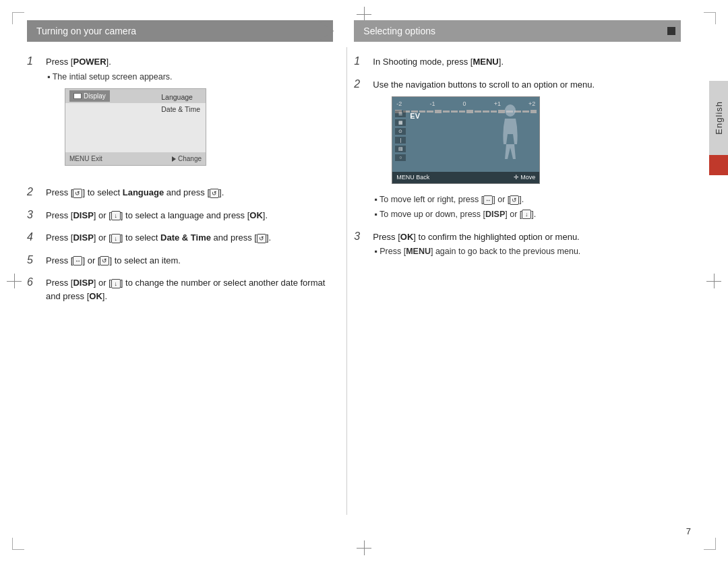  I want to click on down-icon-3: ↓, so click(116, 284).